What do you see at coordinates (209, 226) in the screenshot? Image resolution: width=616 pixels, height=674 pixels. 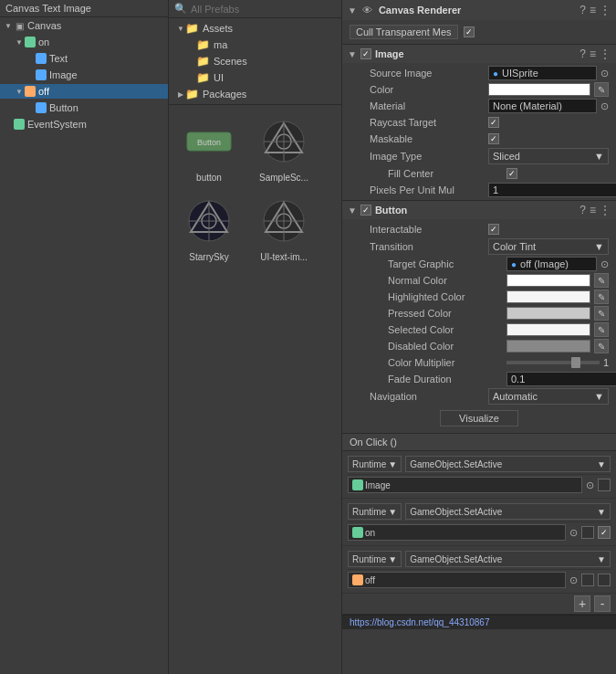 I see `asset-starrysky: StarrySky` at bounding box center [209, 226].